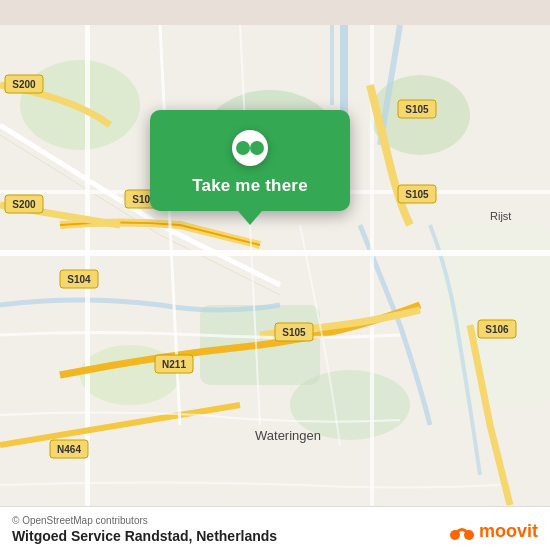 Image resolution: width=550 pixels, height=550 pixels. What do you see at coordinates (250, 148) in the screenshot?
I see `map-pin-icon` at bounding box center [250, 148].